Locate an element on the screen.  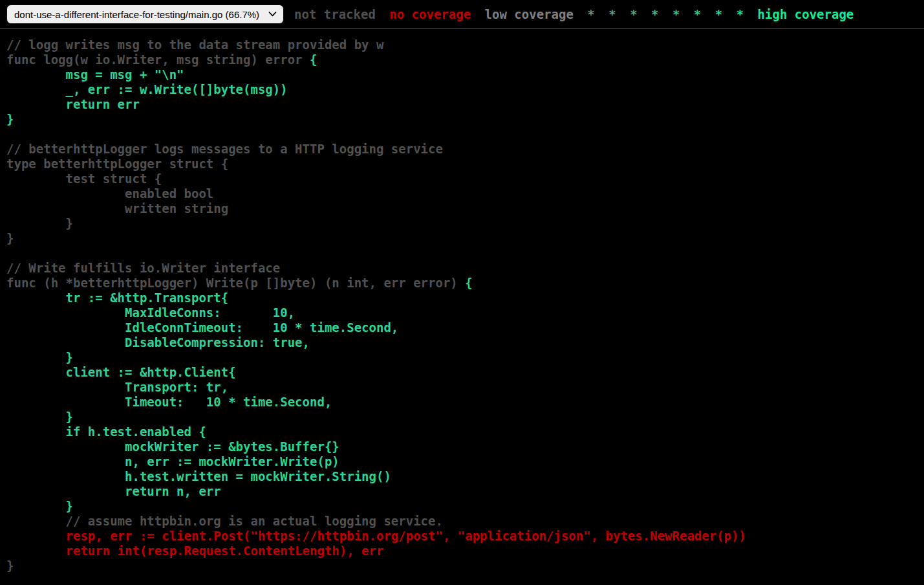
code-segment: // logg writes msg to the data stream pr… is located at coordinates (195, 45).